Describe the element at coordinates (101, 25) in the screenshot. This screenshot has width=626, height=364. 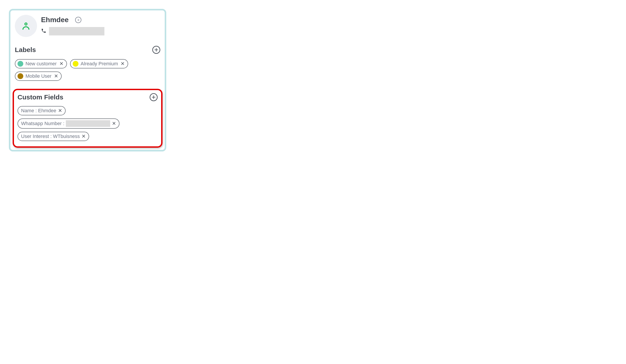
I see `contact-info: Ehmdee ≡` at that location.